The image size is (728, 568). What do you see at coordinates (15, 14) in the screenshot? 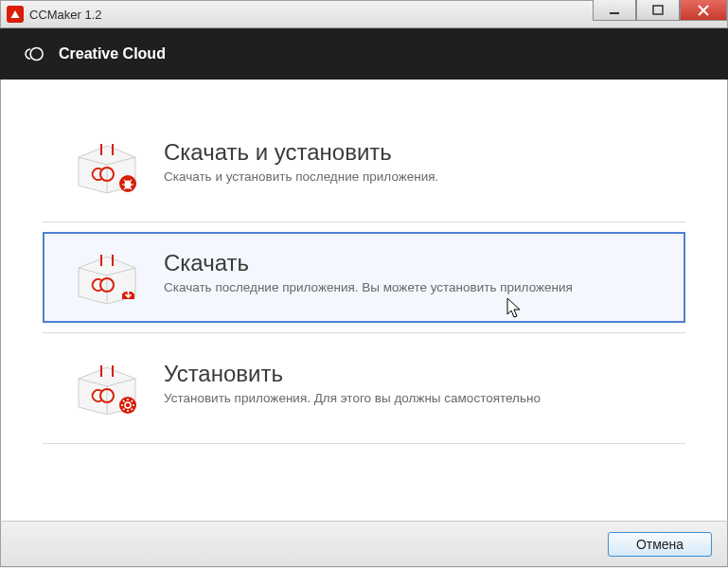
I see `app-icon` at bounding box center [15, 14].